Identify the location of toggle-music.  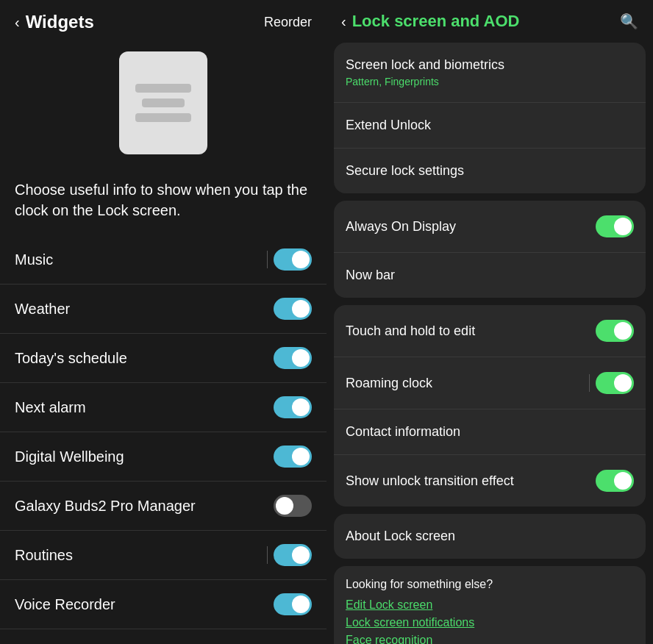
(293, 260).